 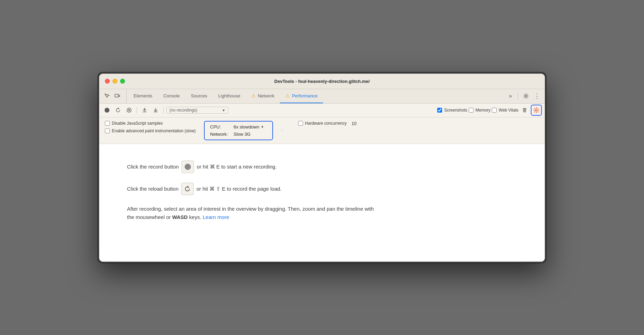 I want to click on tab-bar-left, so click(x=115, y=96).